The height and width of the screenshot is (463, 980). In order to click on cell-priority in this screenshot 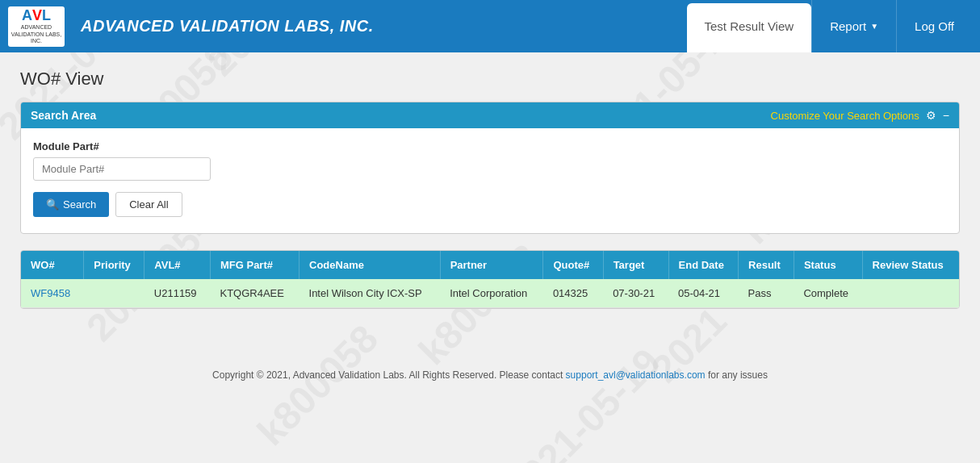, I will do `click(115, 294)`.